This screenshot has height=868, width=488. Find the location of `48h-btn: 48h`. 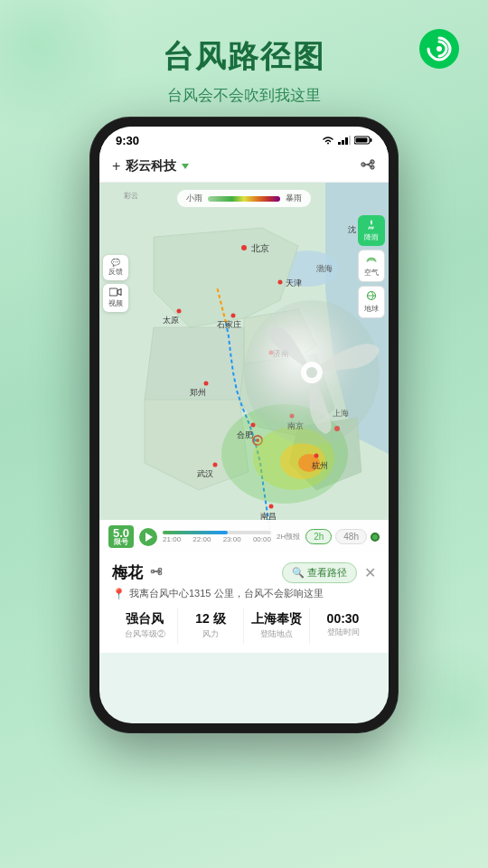

48h-btn: 48h is located at coordinates (351, 537).